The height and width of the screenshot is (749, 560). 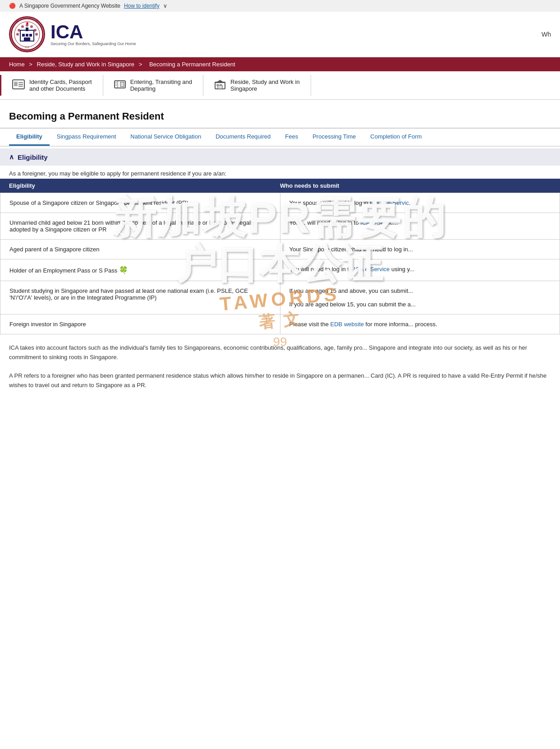 I want to click on nav-item-entering-label: Entering, Transiting andDeparting, so click(x=161, y=85).